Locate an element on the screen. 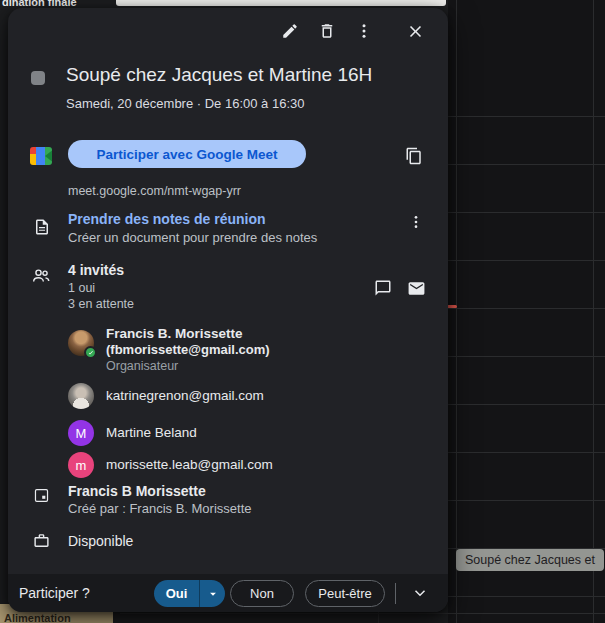  rsvp-more-options-button is located at coordinates (420, 593).